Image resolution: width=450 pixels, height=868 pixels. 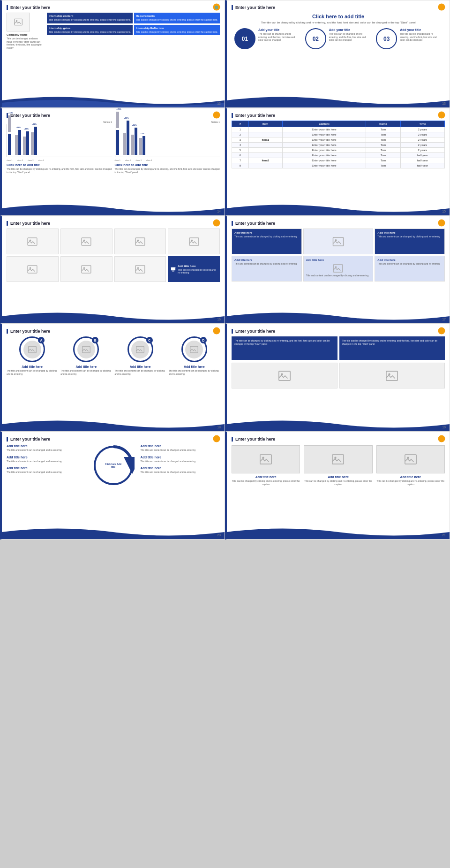 What do you see at coordinates (219, 535) in the screenshot?
I see `slide-20-number: 20` at bounding box center [219, 535].